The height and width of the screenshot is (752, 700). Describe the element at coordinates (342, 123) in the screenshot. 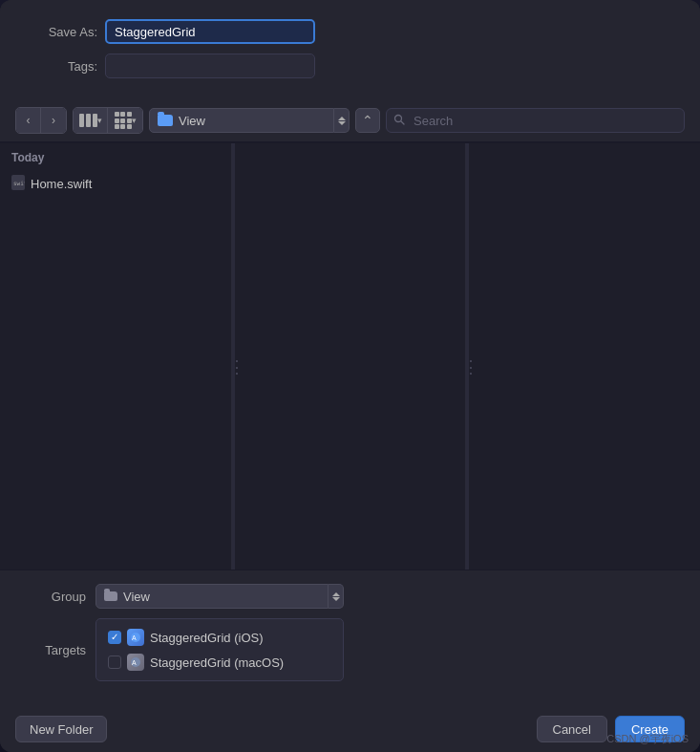

I see `arrow-down-icon` at that location.